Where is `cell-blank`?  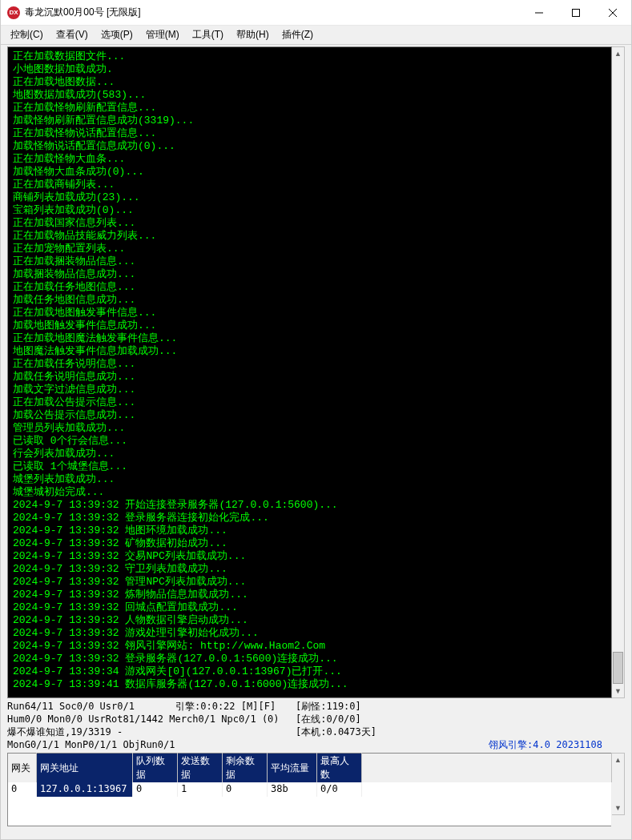
cell-blank is located at coordinates (487, 790).